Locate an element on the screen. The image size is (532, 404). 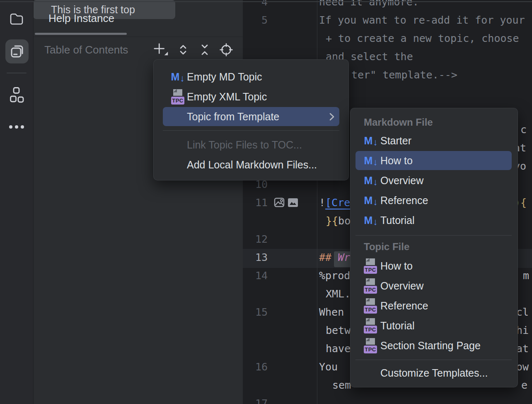
code-segment: XML. is located at coordinates (338, 294).